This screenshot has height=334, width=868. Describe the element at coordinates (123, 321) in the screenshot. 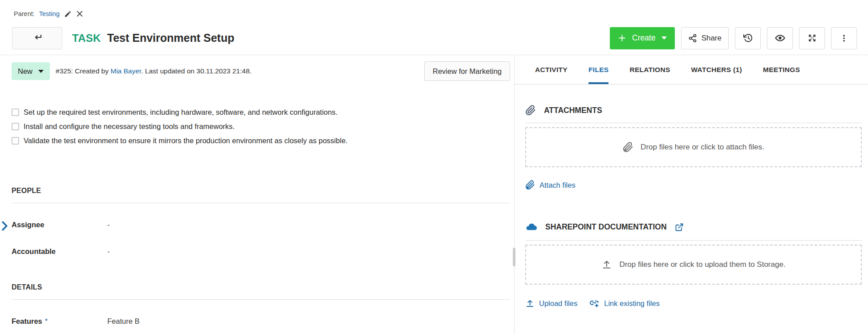

I see `features-value: Feature B` at that location.